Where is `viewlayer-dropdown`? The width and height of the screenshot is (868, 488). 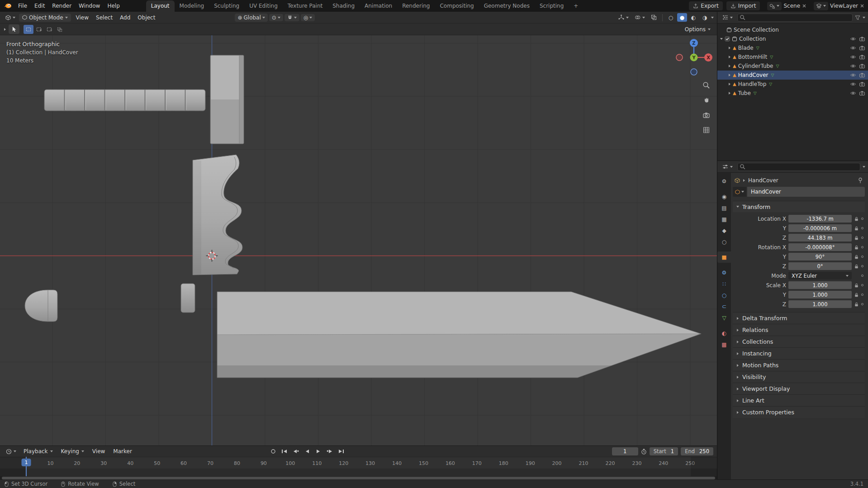
viewlayer-dropdown is located at coordinates (821, 6).